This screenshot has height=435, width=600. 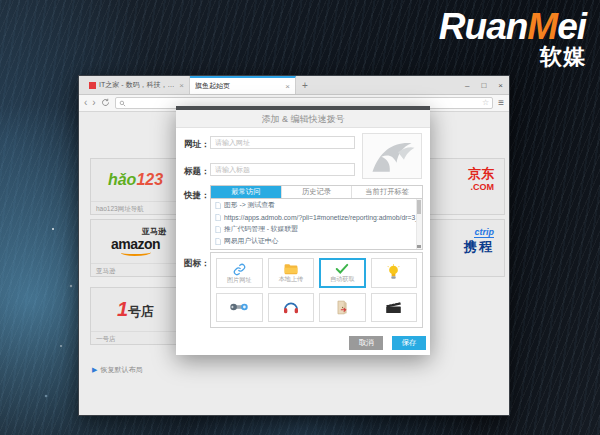 What do you see at coordinates (366, 343) in the screenshot?
I see `cancel-button: 取消` at bounding box center [366, 343].